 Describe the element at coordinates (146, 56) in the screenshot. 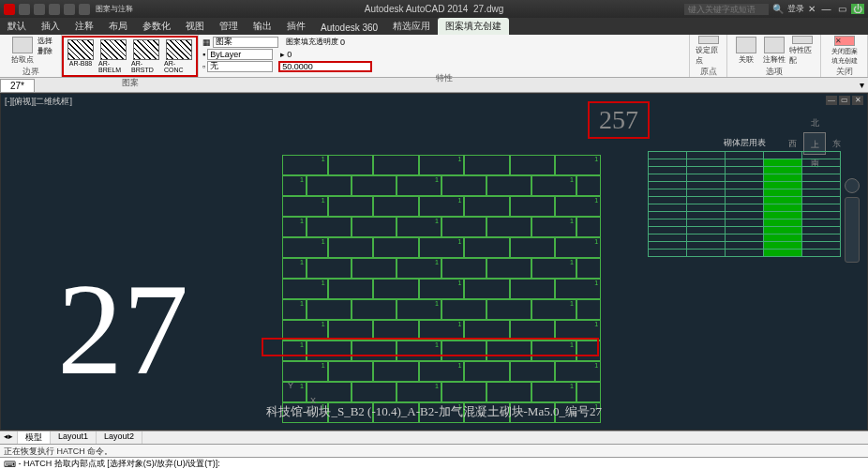

I see `hatch-pattern-ar-brstd: AR-BRSTD` at that location.